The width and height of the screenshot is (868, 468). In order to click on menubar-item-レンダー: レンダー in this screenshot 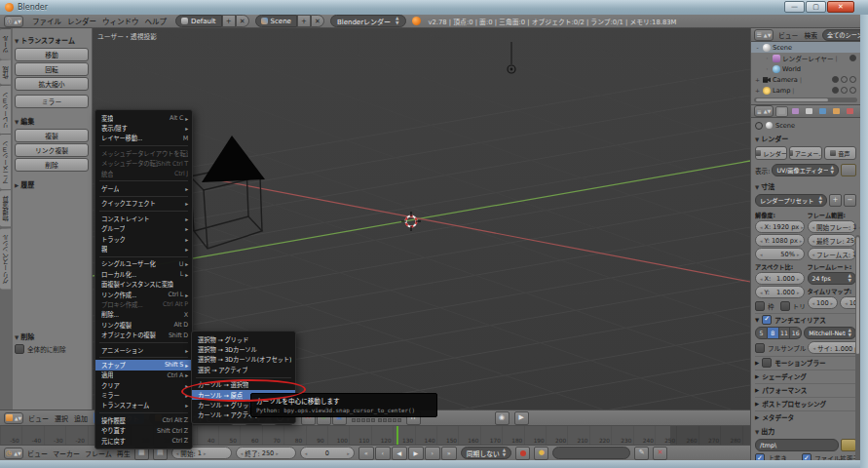, I will do `click(82, 21)`.